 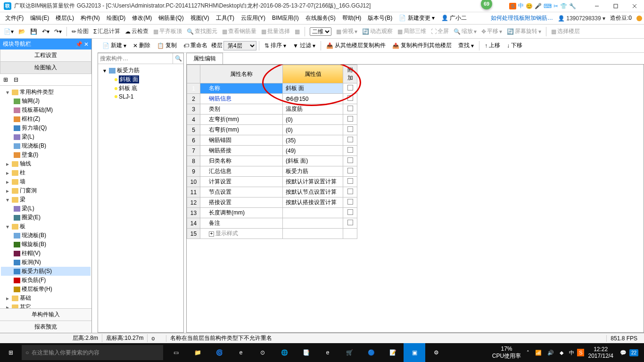 I want to click on taskbar-app-6: 🛒, so click(x=349, y=353).